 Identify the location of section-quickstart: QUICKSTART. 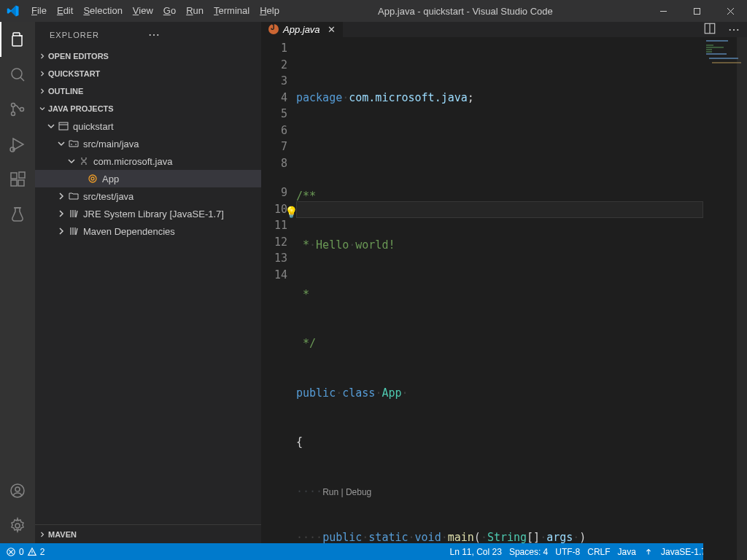
(148, 74).